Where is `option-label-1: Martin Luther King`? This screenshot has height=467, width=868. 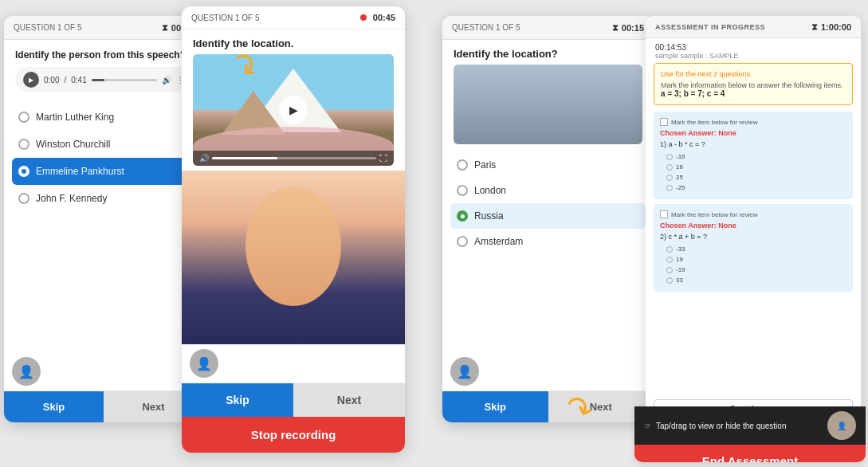
option-label-1: Martin Luther King is located at coordinates (75, 117).